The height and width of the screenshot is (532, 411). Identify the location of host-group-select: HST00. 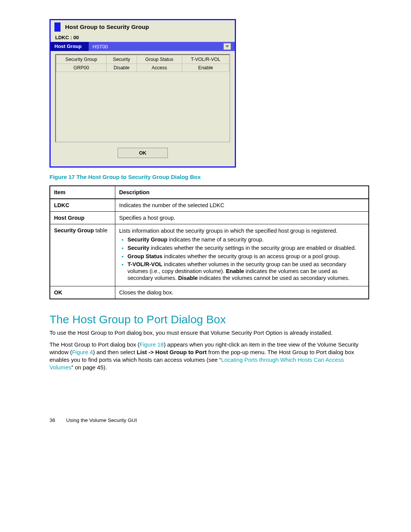
(162, 46).